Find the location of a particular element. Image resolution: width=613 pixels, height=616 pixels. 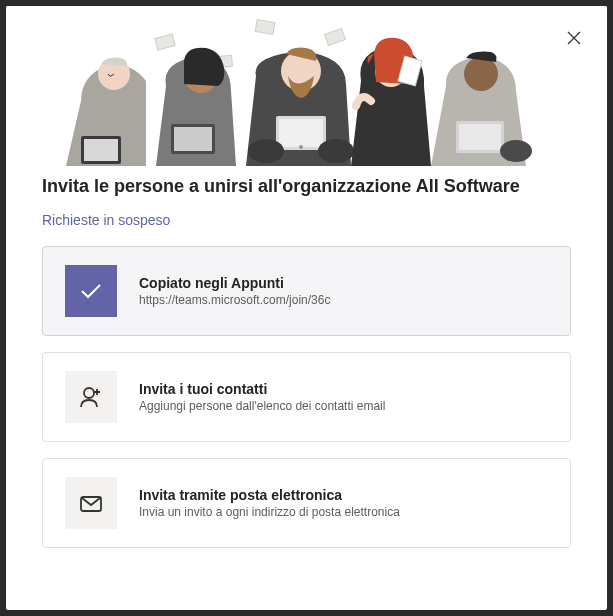

envelope-icon is located at coordinates (91, 503).